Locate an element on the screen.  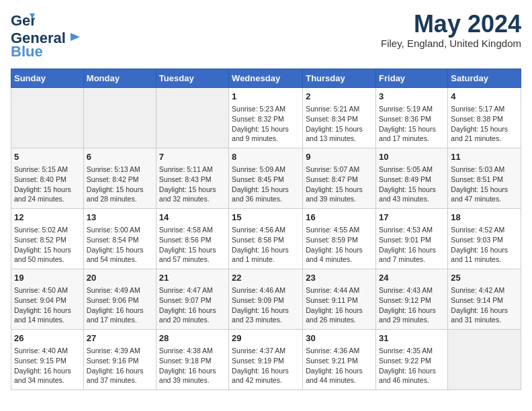
calendar-week-row: 26Sunrise: 4:40 AM Sunset: 9:15 PM Dayli… is located at coordinates (266, 360).